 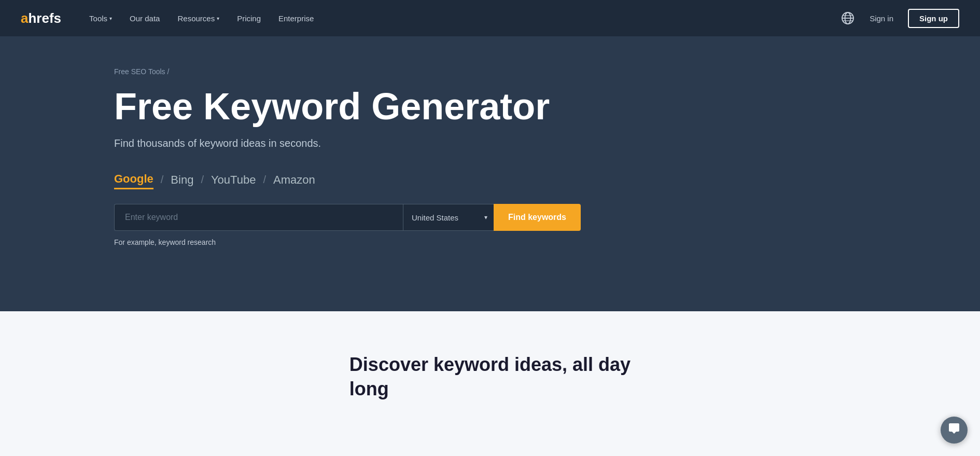 What do you see at coordinates (249, 19) in the screenshot?
I see `nav-item-pricing: Pricing` at bounding box center [249, 19].